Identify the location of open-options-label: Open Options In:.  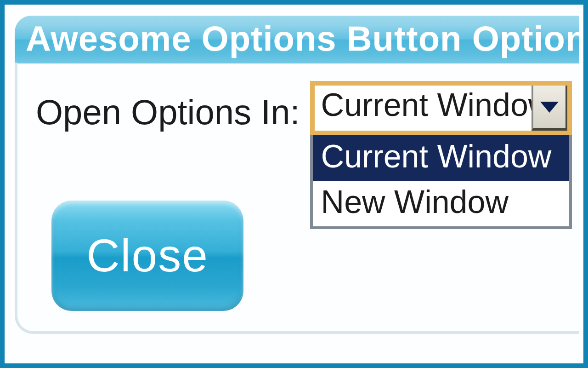
(168, 107).